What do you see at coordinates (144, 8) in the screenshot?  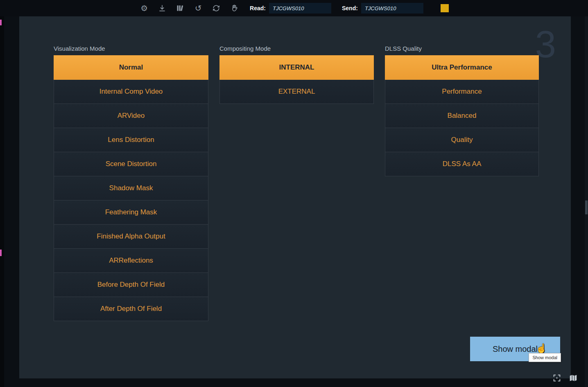 I see `gear-icon: ⚙` at bounding box center [144, 8].